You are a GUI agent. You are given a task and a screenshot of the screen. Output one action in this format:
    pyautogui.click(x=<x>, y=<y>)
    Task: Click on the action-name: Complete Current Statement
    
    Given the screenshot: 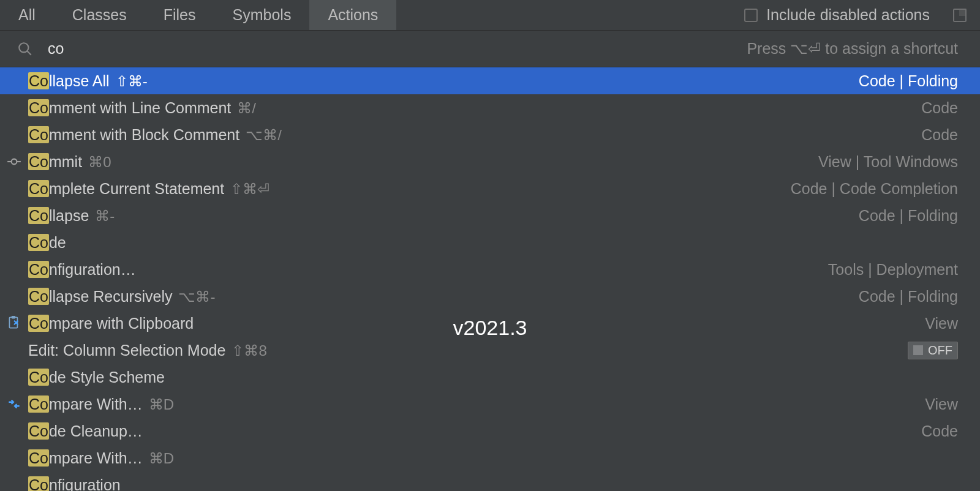 What is the action you would take?
    pyautogui.click(x=126, y=189)
    